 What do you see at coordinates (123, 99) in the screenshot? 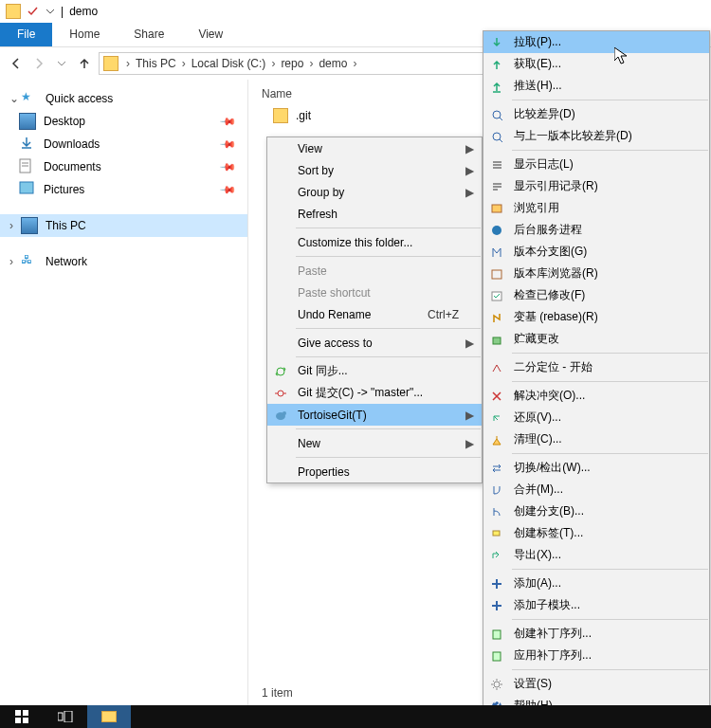
I see `sidebar-quick-access: ⌄ ★ Quick access` at bounding box center [123, 99].